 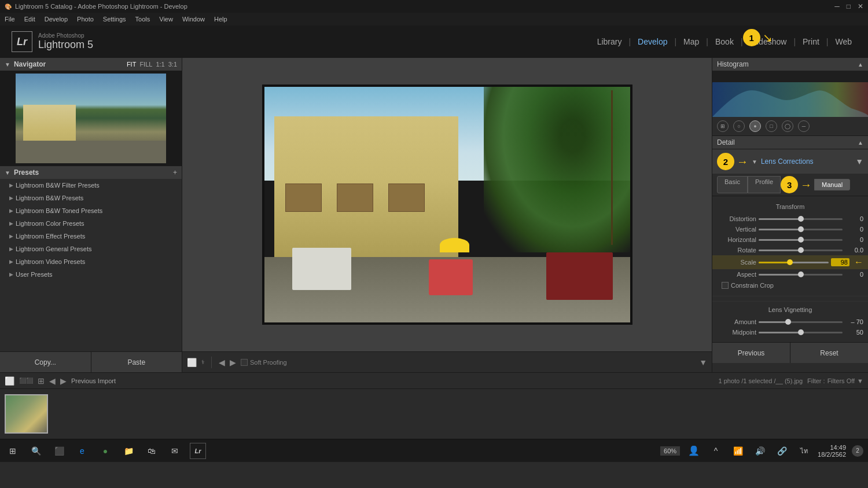 I want to click on histogram-collapse-icon: ▲, so click(x=860, y=65).